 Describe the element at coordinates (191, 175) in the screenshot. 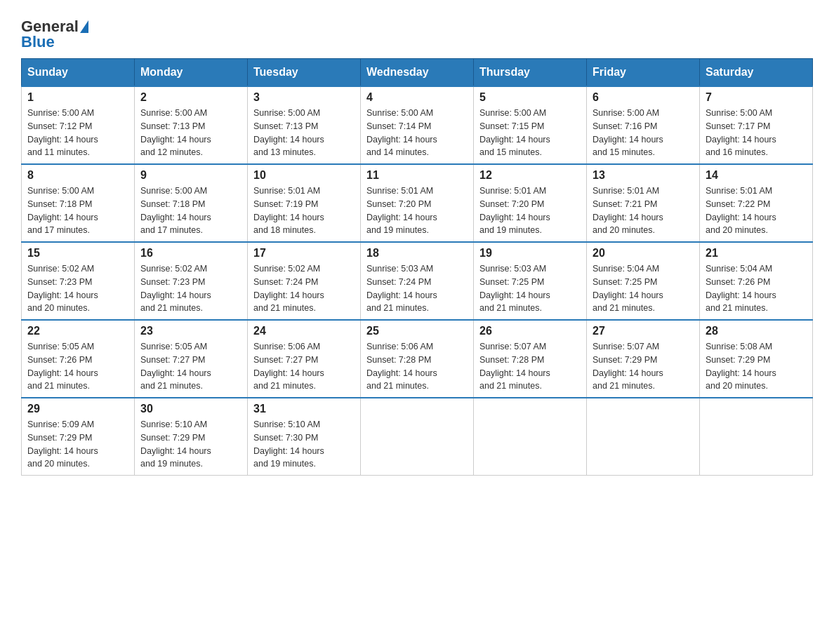

I see `day-number: 9` at that location.